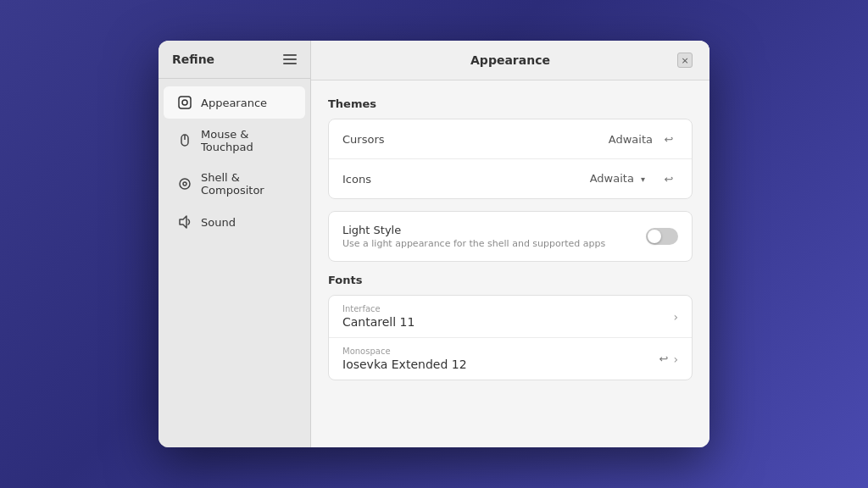 This screenshot has height=488, width=868. Describe the element at coordinates (510, 337) in the screenshot. I see `fonts-card: Interface Cantarell 11 › Monospace Iosev…` at that location.